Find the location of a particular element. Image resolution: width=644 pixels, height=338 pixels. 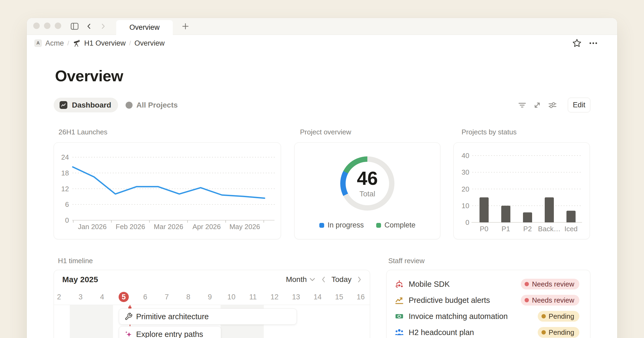

timeline-day: 14 is located at coordinates (318, 297).